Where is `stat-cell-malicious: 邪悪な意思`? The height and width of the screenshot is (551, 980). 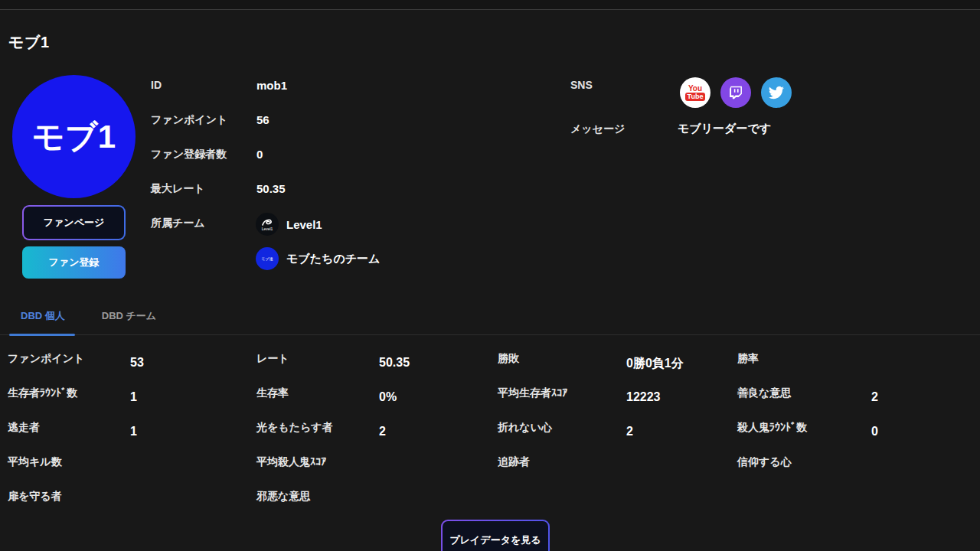
stat-cell-malicious: 邪悪な意思 is located at coordinates (377, 505).